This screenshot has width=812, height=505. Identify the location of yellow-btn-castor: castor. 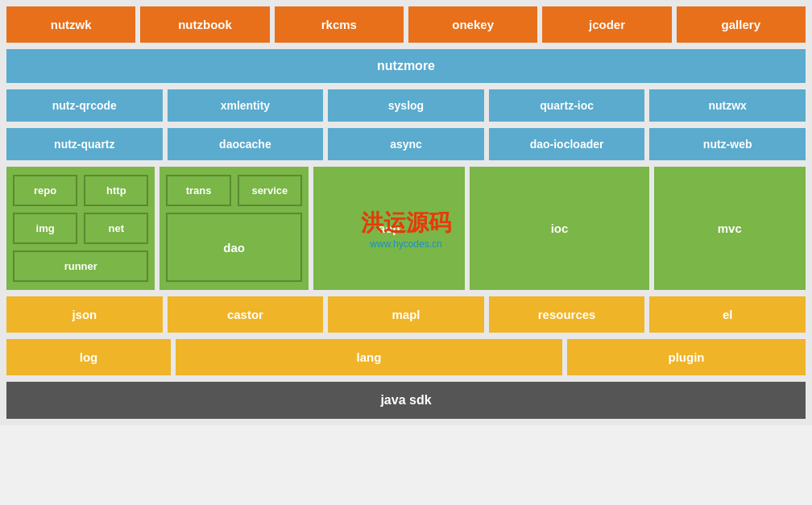
(246, 314).